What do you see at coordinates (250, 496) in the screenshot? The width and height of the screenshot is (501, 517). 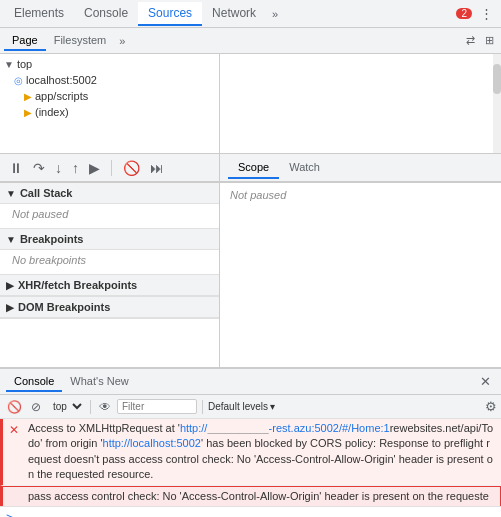 I see `console-message-1: pass access control check: No 'Access-Co…` at bounding box center [250, 496].